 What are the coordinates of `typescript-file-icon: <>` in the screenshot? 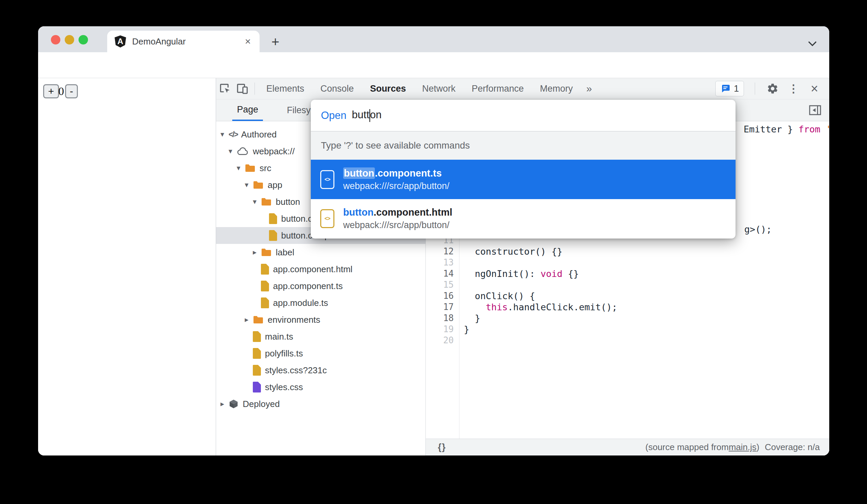 It's located at (328, 179).